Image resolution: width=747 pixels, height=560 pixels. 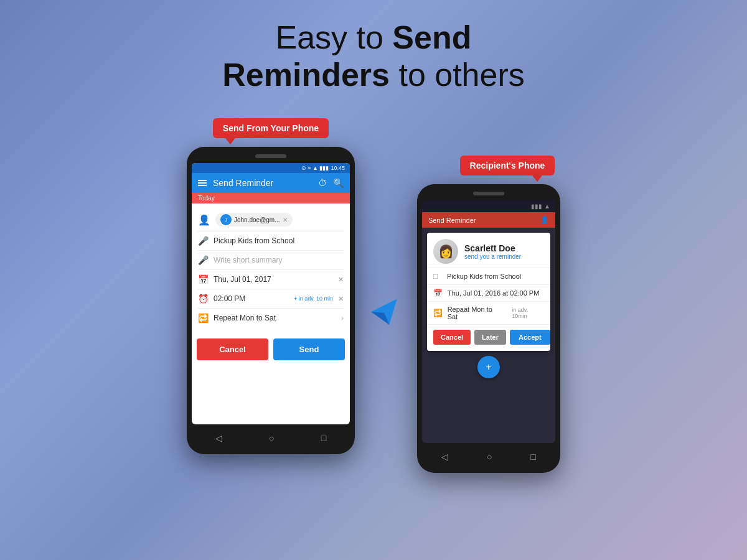 I want to click on right-phone-speaker, so click(x=489, y=194).